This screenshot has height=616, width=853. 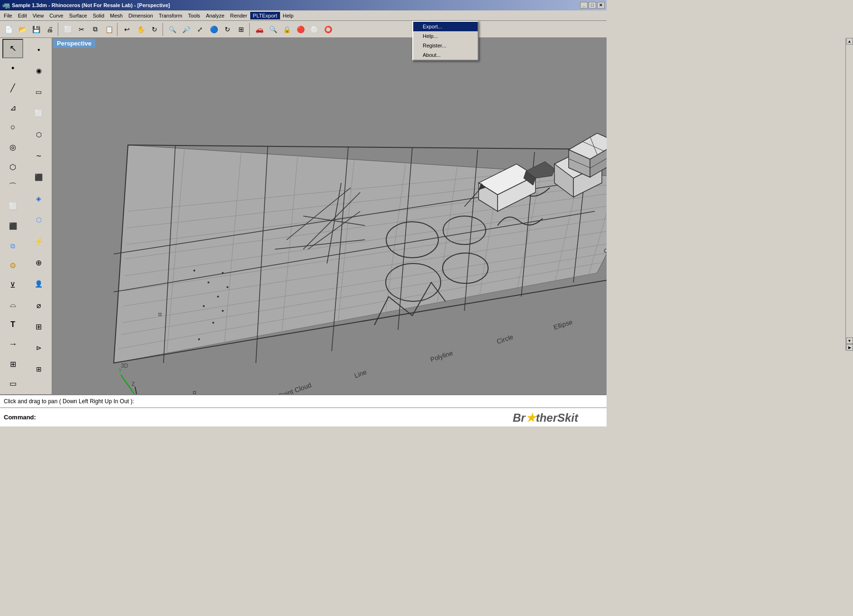 What do you see at coordinates (6, 5) in the screenshot?
I see `app-icon: 🦏` at bounding box center [6, 5].